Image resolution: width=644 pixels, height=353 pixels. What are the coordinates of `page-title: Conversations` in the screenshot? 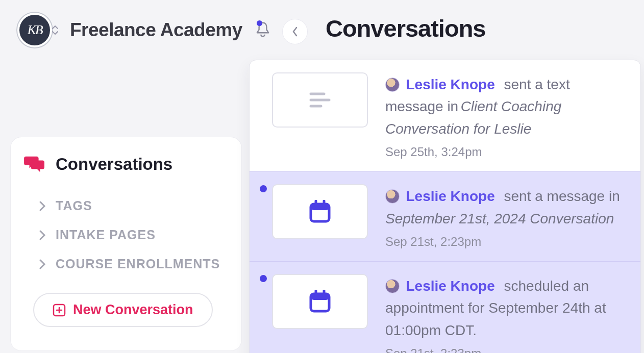 It's located at (405, 29).